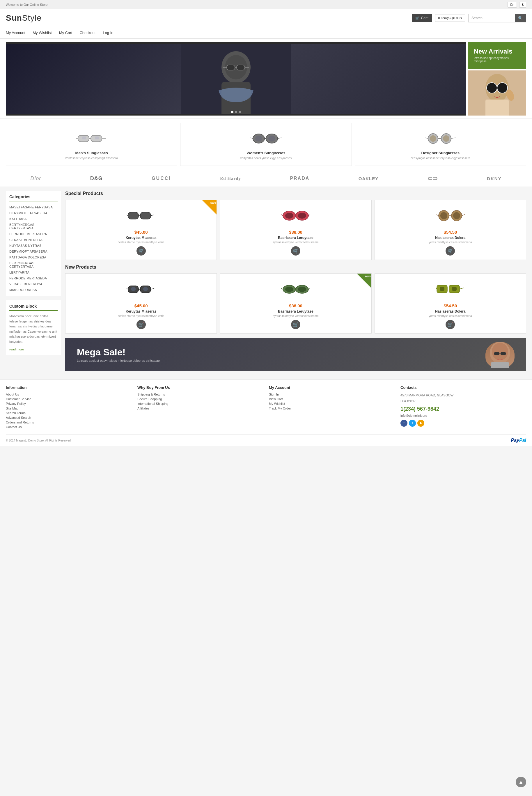 Image resolution: width=532 pixels, height=796 pixels. Describe the element at coordinates (230, 178) in the screenshot. I see `brand-edhardy: Ed Hardy` at that location.